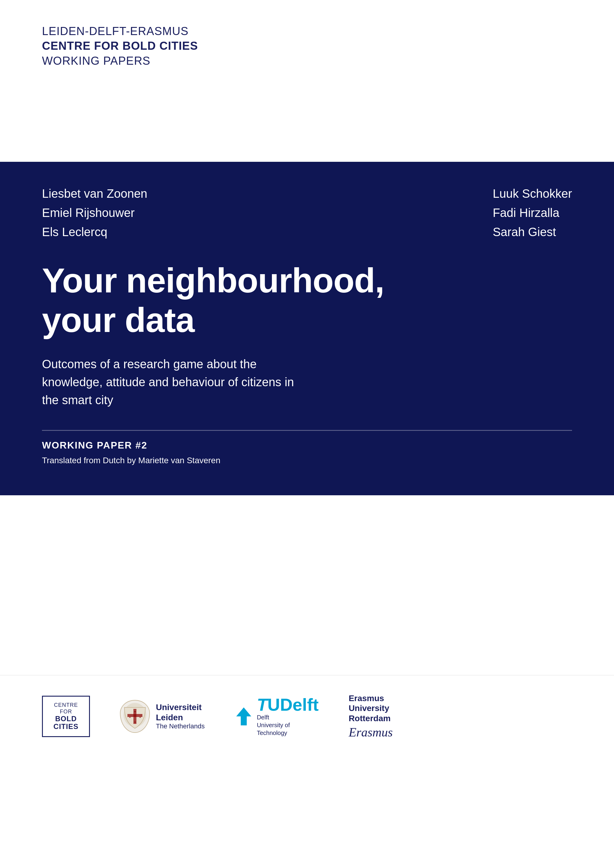 Image resolution: width=614 pixels, height=868 pixels. What do you see at coordinates (369, 708) in the screenshot?
I see `erasmus-line2: University` at bounding box center [369, 708].